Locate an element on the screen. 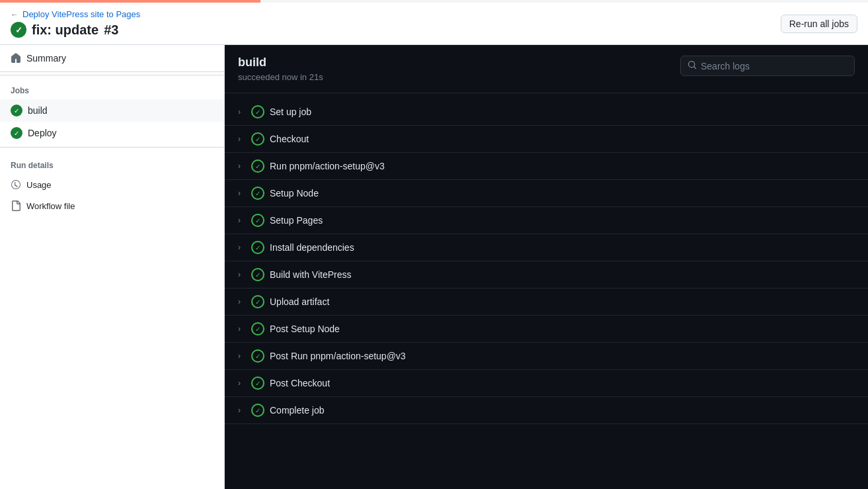 Image resolution: width=868 pixels, height=489 pixels. search-logs-container is located at coordinates (768, 66).